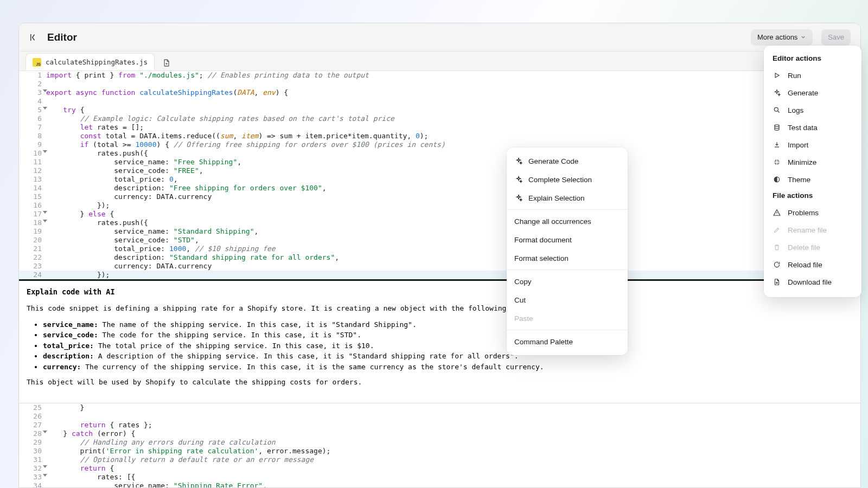 The width and height of the screenshot is (868, 488). Describe the element at coordinates (777, 282) in the screenshot. I see `download2-icon` at that location.